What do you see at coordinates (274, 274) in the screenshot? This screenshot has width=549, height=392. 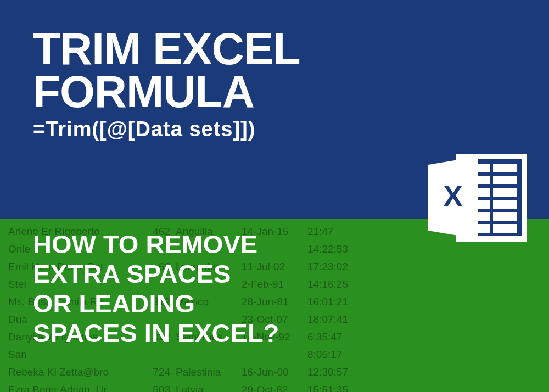 I see `subtitle-line-2: EXTRA SPACES` at bounding box center [274, 274].